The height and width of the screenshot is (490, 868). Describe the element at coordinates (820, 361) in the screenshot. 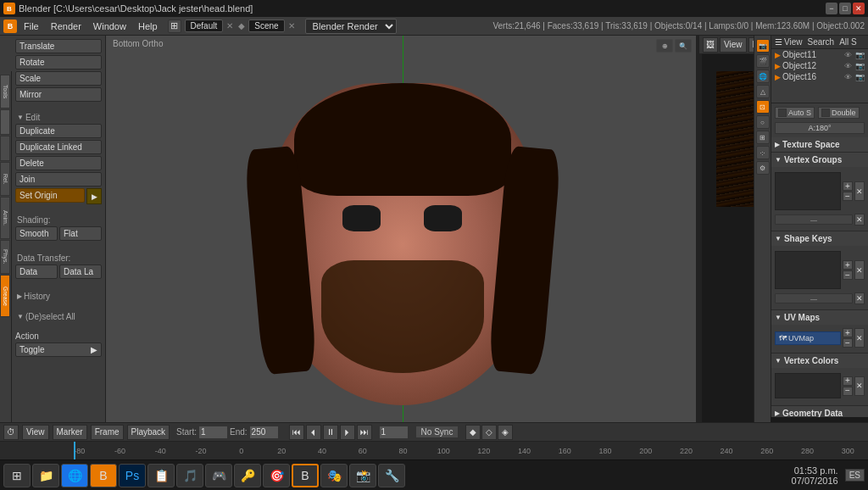

I see `vertex-colors-header: ▼ Vertex Colors` at that location.